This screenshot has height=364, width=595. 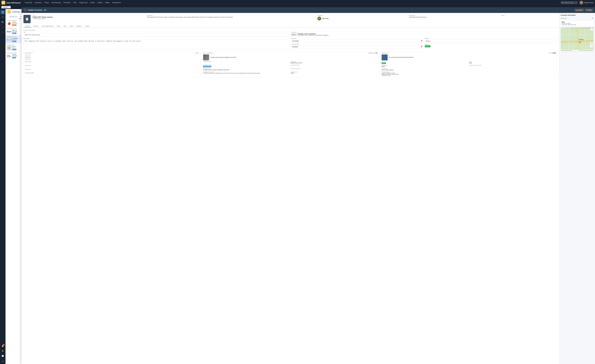 I want to click on calendar-icon: 📅, so click(x=422, y=41).